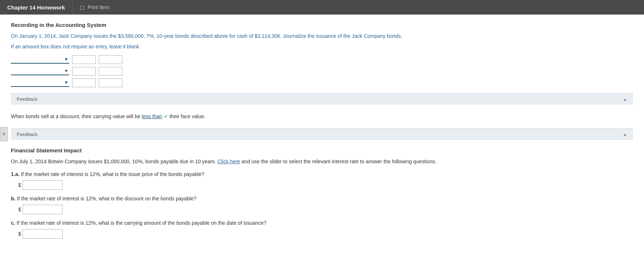 This screenshot has width=644, height=268. I want to click on journal-select-wrapper-3: ▼, so click(40, 83).